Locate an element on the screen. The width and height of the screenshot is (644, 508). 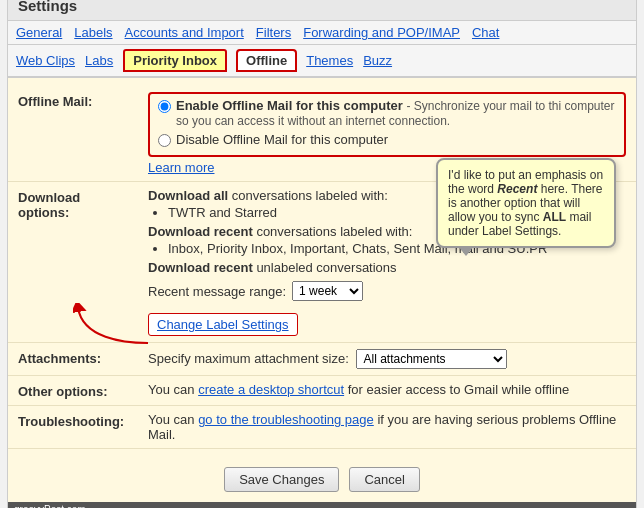
tooltip-italic: Recent is located at coordinates (517, 189).